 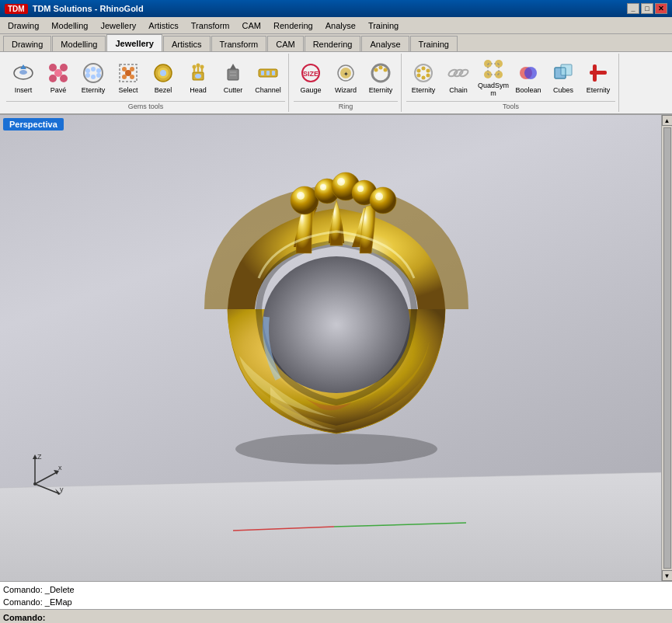 What do you see at coordinates (433, 44) in the screenshot?
I see `tab-training: Training` at bounding box center [433, 44].